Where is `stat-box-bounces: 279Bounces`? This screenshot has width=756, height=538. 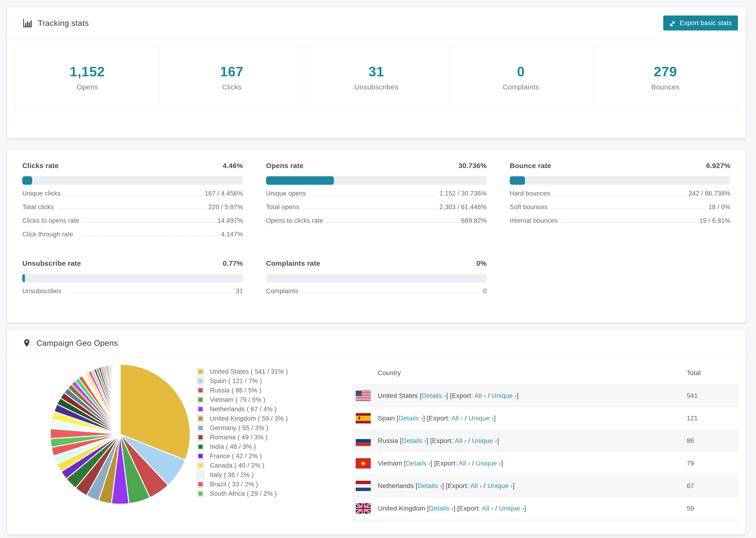 stat-box-bounces: 279Bounces is located at coordinates (665, 78).